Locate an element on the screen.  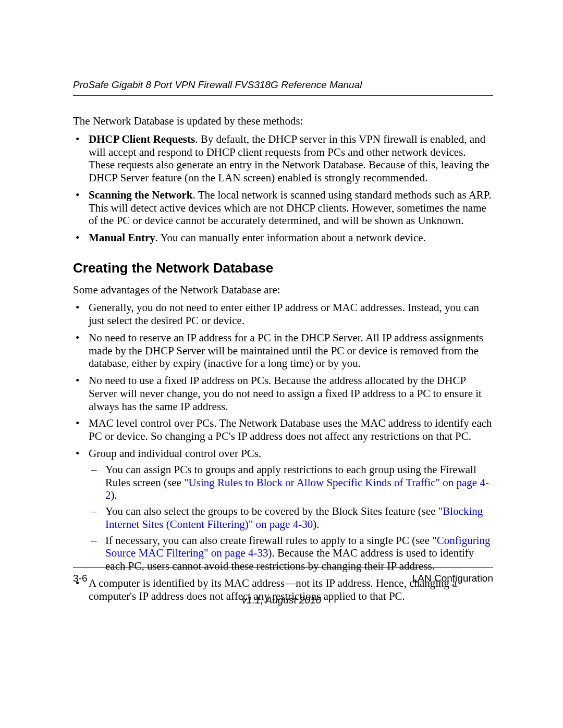
version-line: v1.1, August 2010 is located at coordinates (282, 600).